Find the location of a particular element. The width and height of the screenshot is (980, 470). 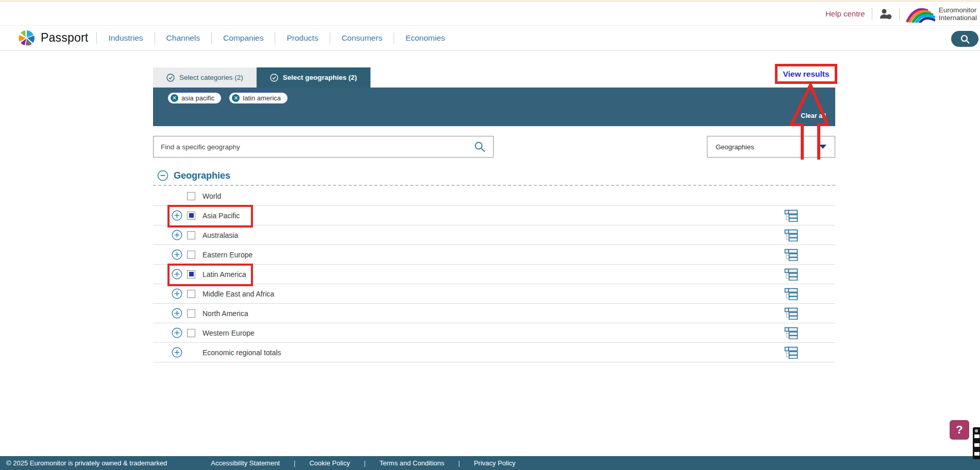

selected-filter-chip: ✕ latin america is located at coordinates (259, 98).